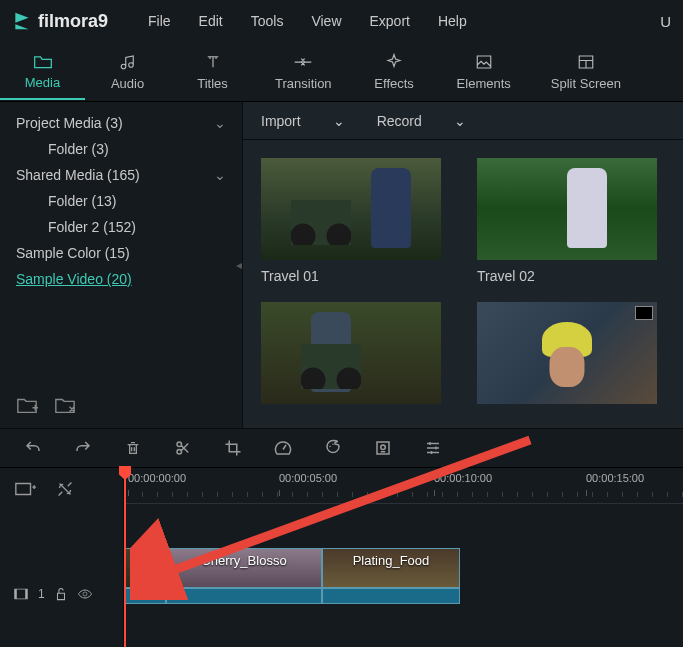 The height and width of the screenshot is (647, 683). Describe the element at coordinates (239, 265) in the screenshot. I see `collapse-handle-icon: ◂` at that location.